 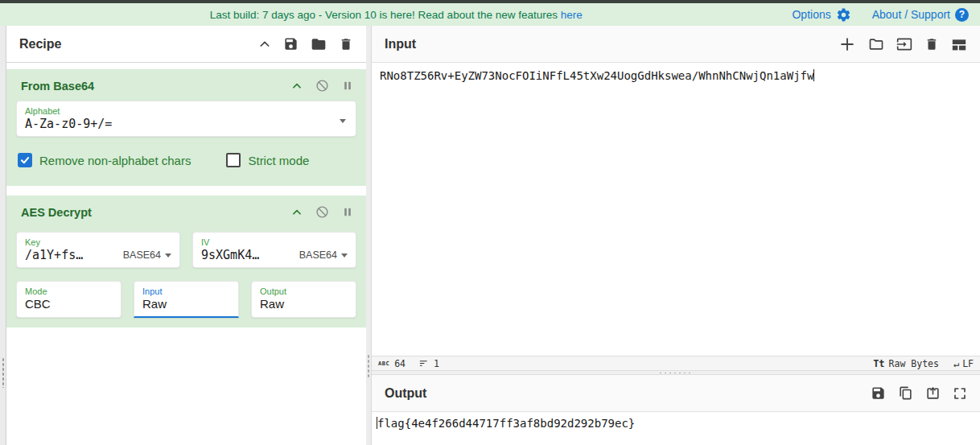 I want to click on output-title: Output, so click(x=406, y=393).